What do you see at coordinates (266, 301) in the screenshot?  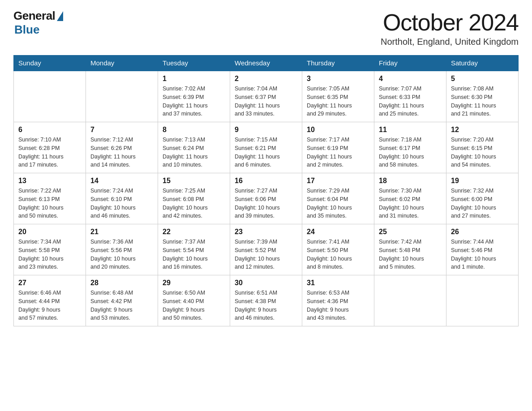 I see `week-row-5: 27Sunrise: 6:46 AM Sunset: 4:44 PM Dayli…` at bounding box center [266, 301].